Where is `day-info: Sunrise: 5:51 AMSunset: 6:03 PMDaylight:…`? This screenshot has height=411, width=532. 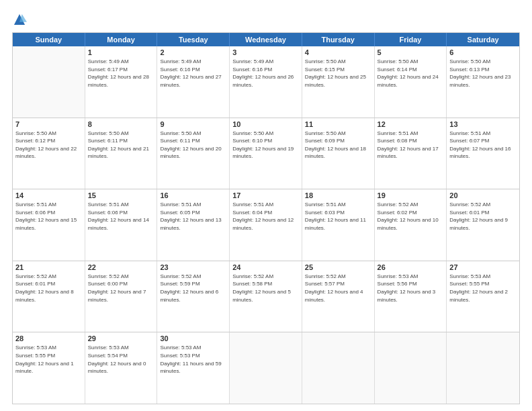 day-info: Sunrise: 5:51 AMSunset: 6:03 PMDaylight:… is located at coordinates (339, 216).